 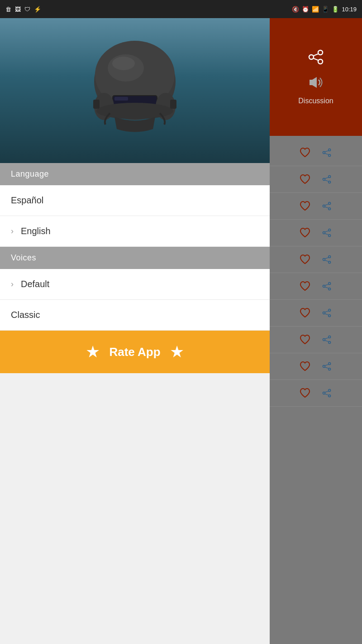 I want to click on rate-app-button: ★ Rate App ★, so click(x=135, y=352).